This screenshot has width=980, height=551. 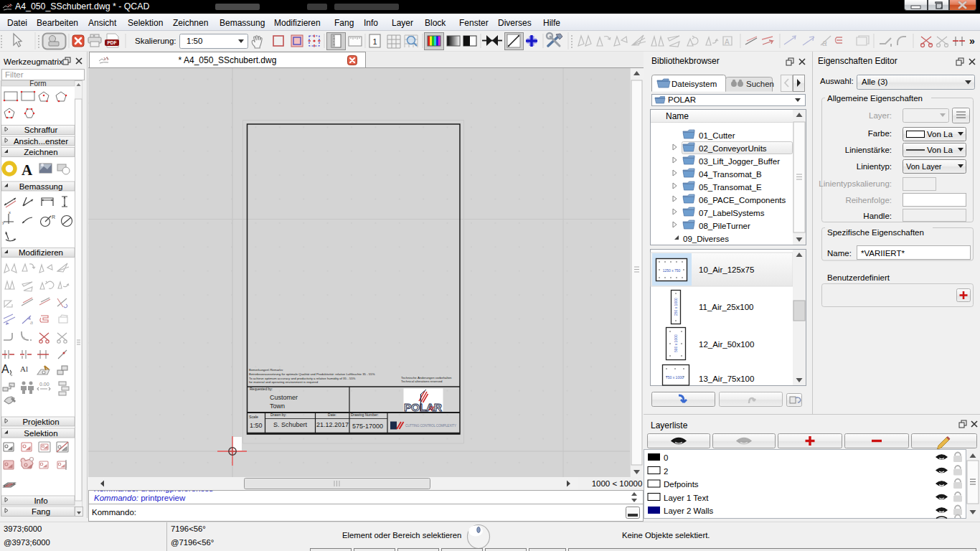 I want to click on svg-text: 0, so click(x=666, y=458).